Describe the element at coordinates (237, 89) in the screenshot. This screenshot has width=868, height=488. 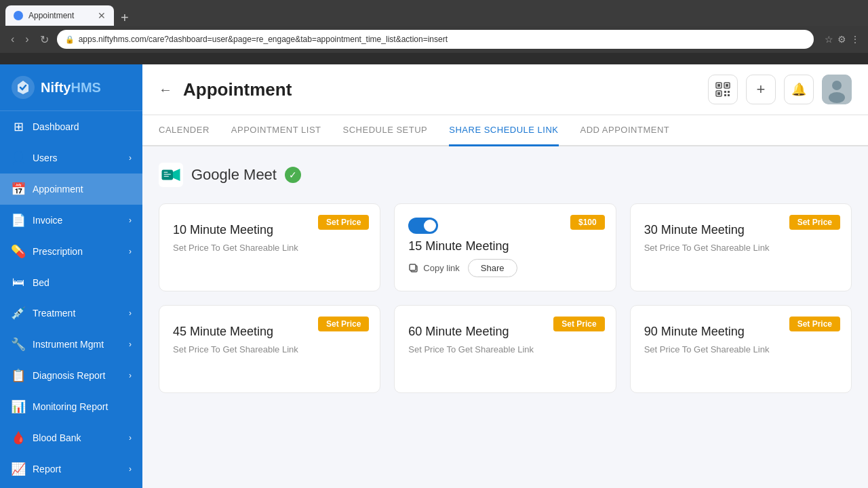
I see `page-title: Appointment` at that location.